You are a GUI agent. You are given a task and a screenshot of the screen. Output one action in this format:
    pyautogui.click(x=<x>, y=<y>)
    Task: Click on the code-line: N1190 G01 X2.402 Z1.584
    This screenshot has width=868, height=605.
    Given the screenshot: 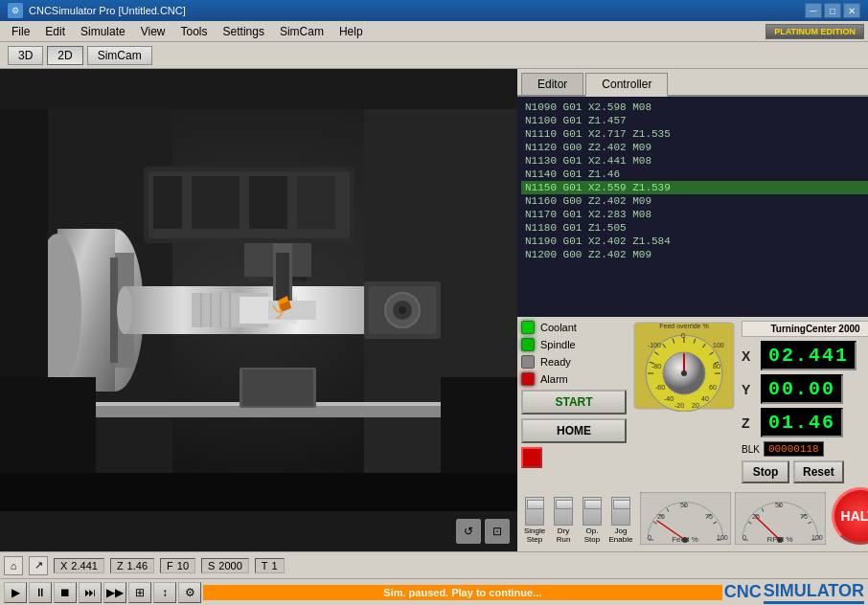 What is the action you would take?
    pyautogui.click(x=695, y=241)
    